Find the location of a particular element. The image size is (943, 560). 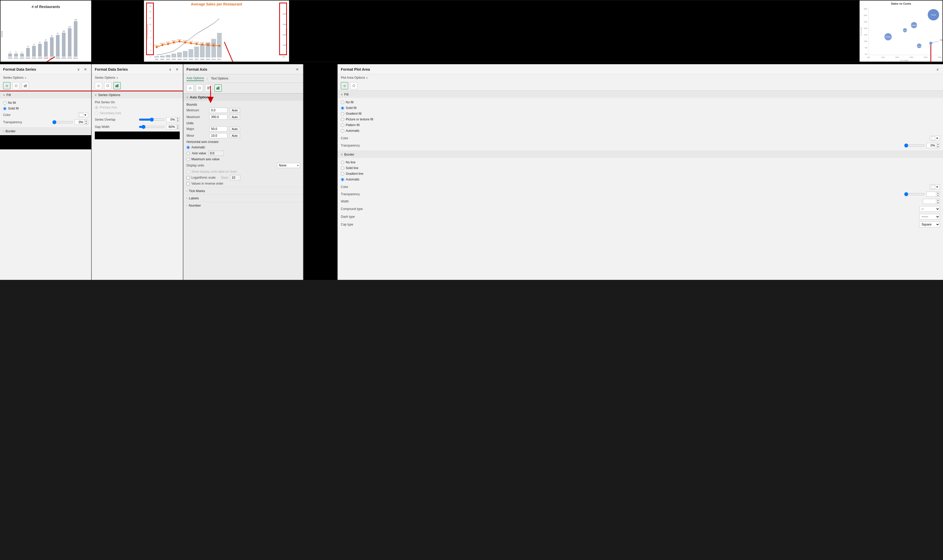

reverse-order-cb is located at coordinates (188, 183).